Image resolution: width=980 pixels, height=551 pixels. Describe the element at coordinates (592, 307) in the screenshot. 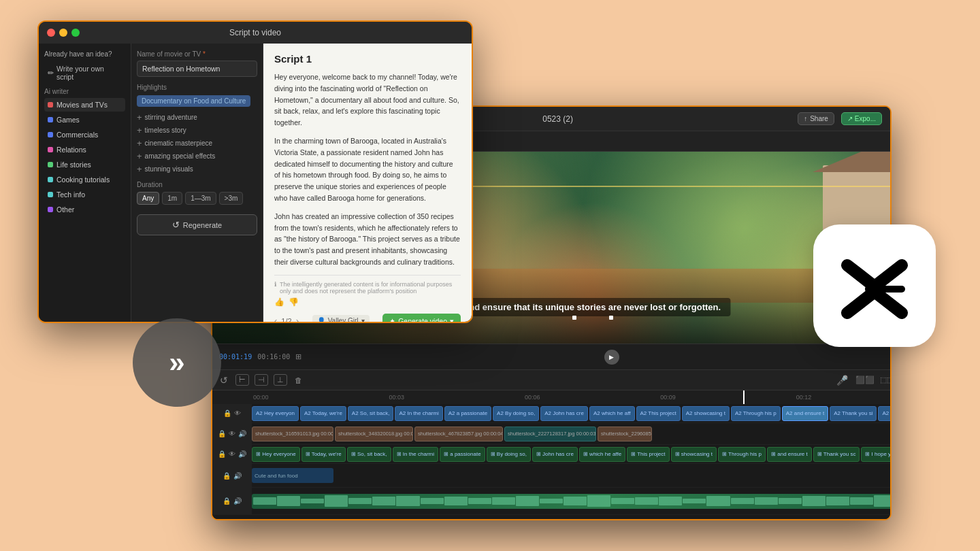

I see `video-caption-overlay: and ensure that its unique stories are n…` at that location.